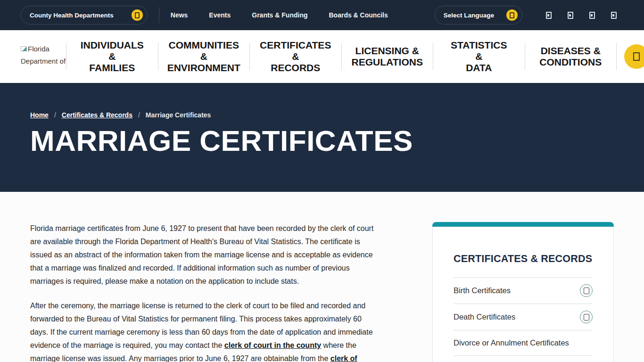 The height and width of the screenshot is (362, 644). Describe the element at coordinates (479, 68) in the screenshot. I see `nav-item-line: DATA` at that location.